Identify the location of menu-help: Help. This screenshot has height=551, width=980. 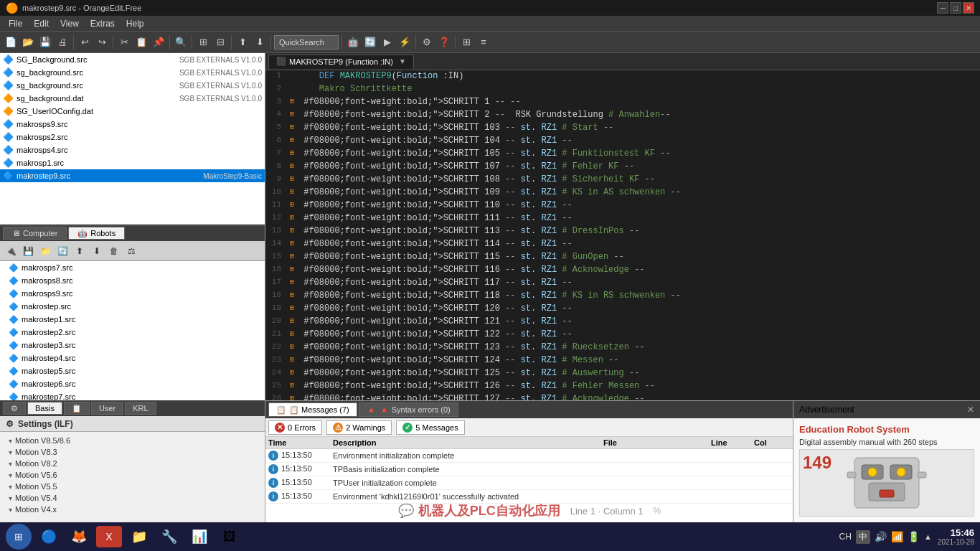
(135, 24).